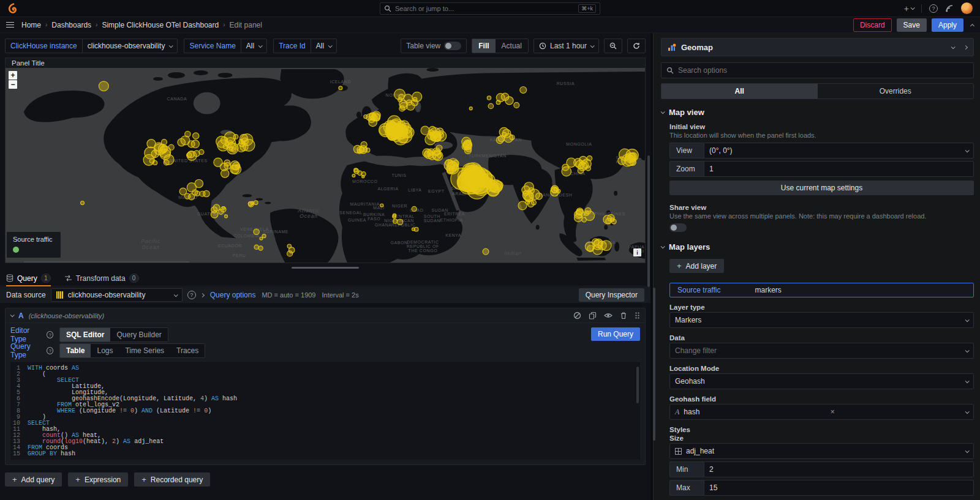  I want to click on display-mode-actual: Actual, so click(512, 46).